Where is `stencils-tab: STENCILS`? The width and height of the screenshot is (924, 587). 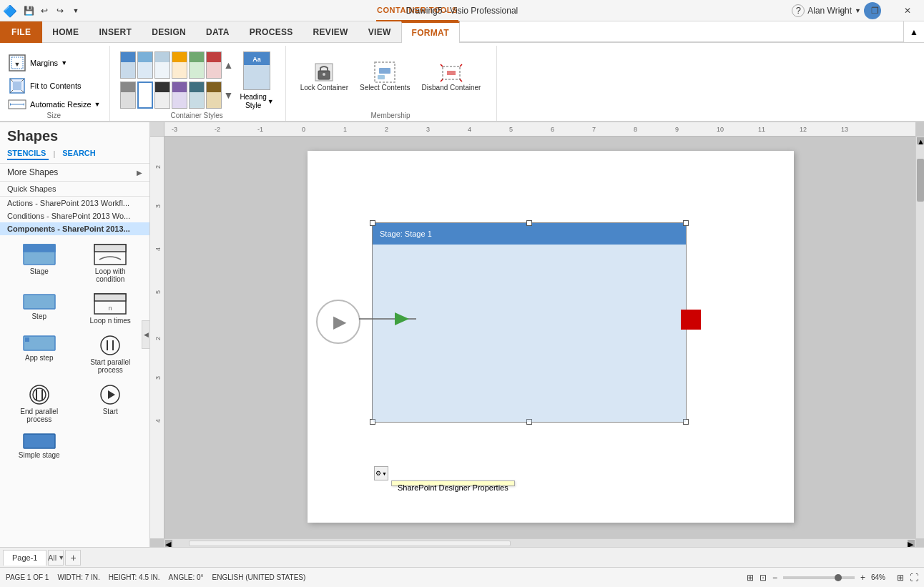 stencils-tab: STENCILS is located at coordinates (28, 154).